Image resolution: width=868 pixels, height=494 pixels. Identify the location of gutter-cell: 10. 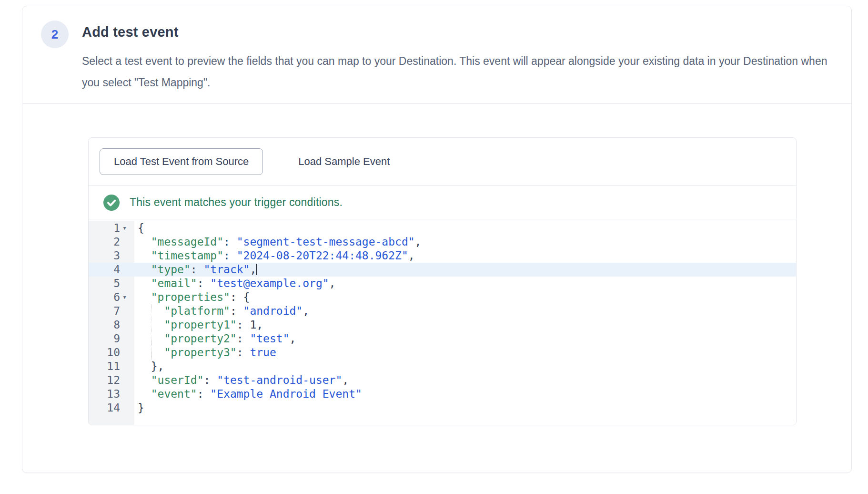
(111, 353).